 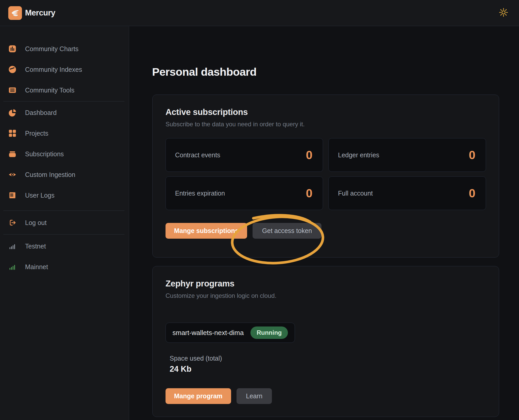 What do you see at coordinates (12, 223) in the screenshot?
I see `logout-icon` at bounding box center [12, 223].